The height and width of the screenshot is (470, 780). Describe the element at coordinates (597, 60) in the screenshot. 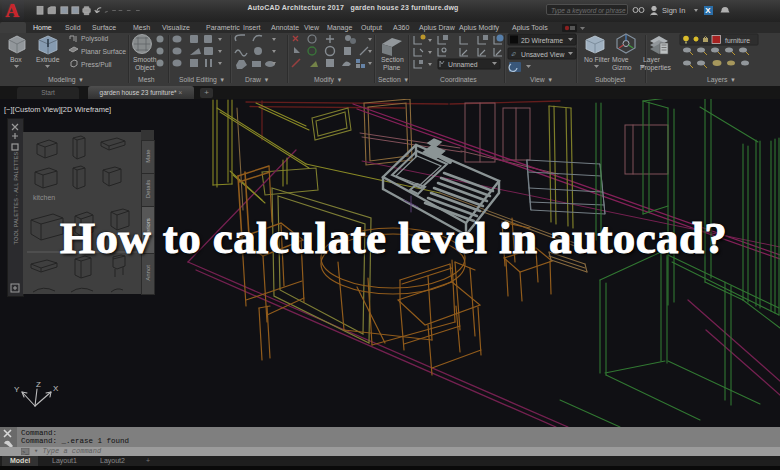

I see `svg-text: No Filter` at that location.